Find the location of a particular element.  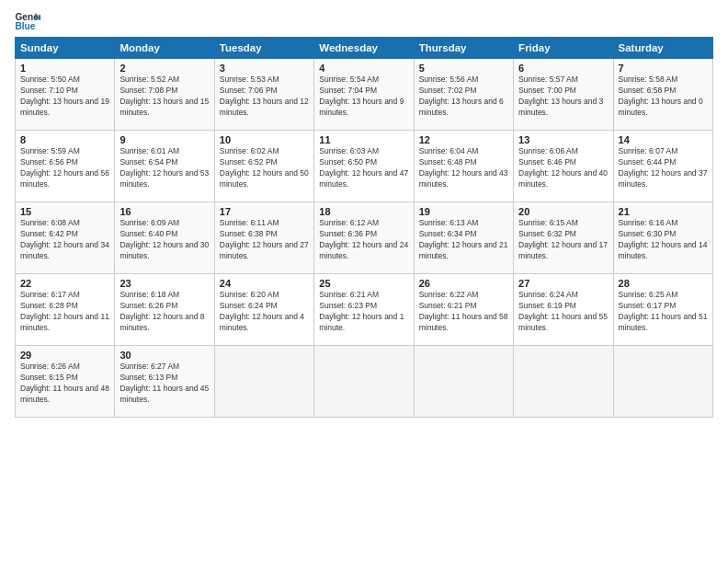

weekday-header: Thursday is located at coordinates (463, 48).